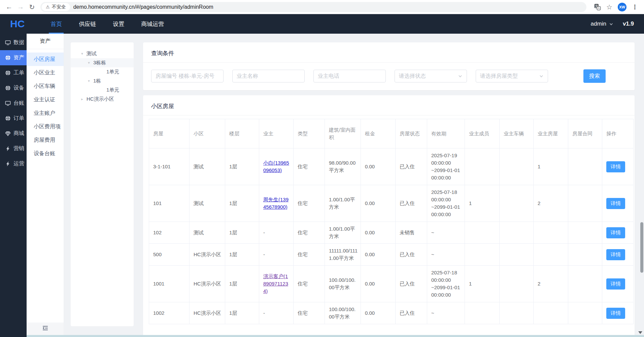  I want to click on bookmark-star-icon: ☆, so click(609, 7).